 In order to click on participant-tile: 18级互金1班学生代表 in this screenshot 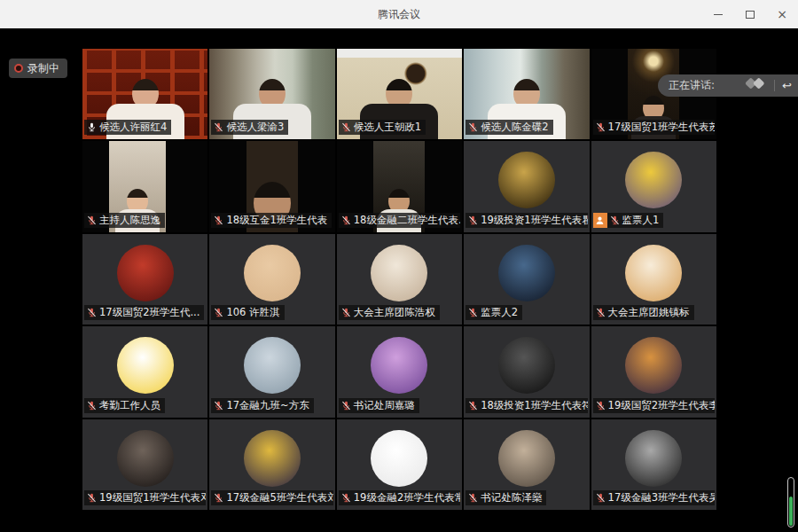, I will do `click(271, 186)`.